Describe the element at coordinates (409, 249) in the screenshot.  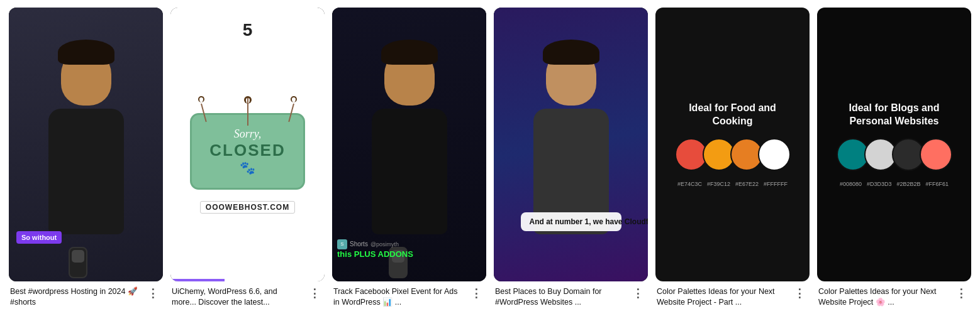
I see `studio-overlay: S Shorts @posimyth this PLUS ADDONS` at that location.